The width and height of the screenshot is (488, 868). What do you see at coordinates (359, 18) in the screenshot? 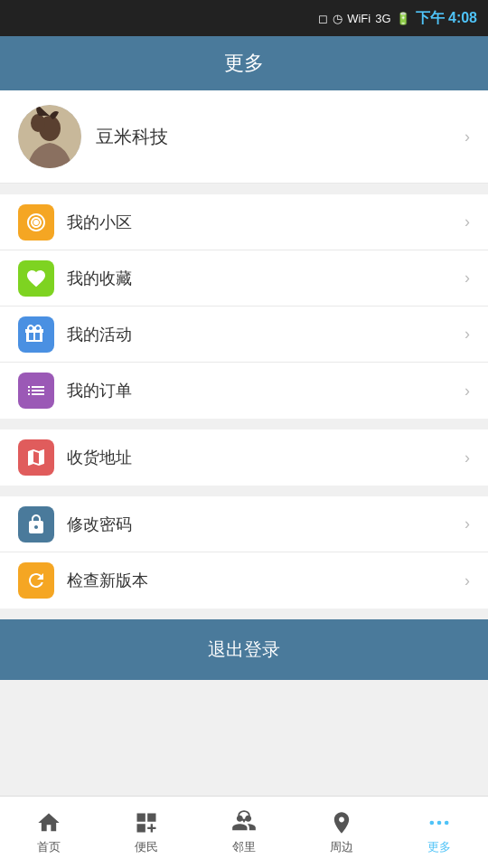
I see `wifi-icon: WiFi` at bounding box center [359, 18].